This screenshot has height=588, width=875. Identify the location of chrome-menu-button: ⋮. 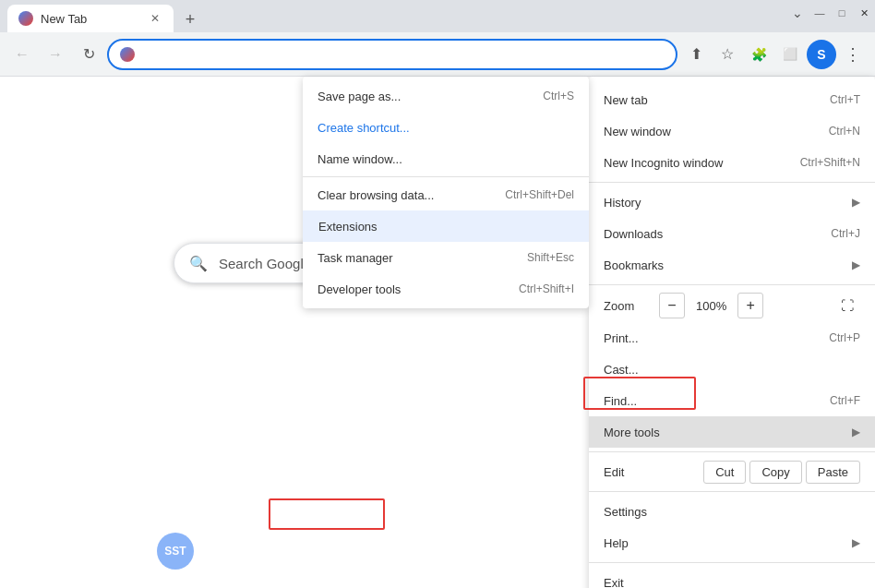
(853, 54).